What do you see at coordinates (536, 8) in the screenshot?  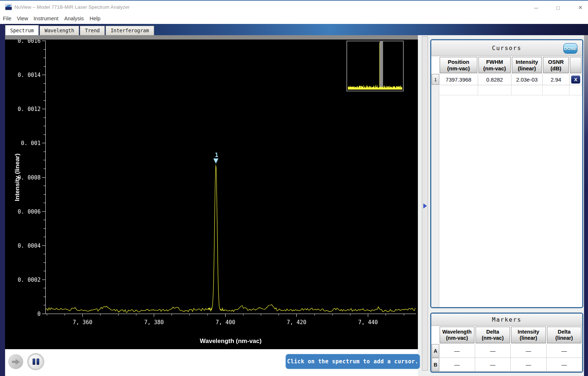 I see `minimize-button: ─` at bounding box center [536, 8].